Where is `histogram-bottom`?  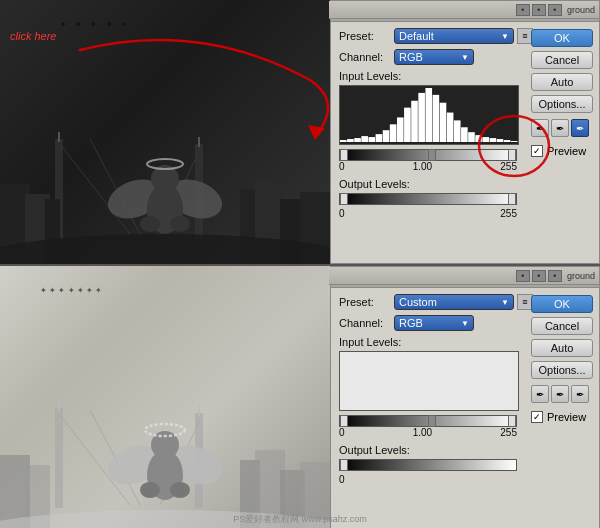
histogram-bottom is located at coordinates (429, 381).